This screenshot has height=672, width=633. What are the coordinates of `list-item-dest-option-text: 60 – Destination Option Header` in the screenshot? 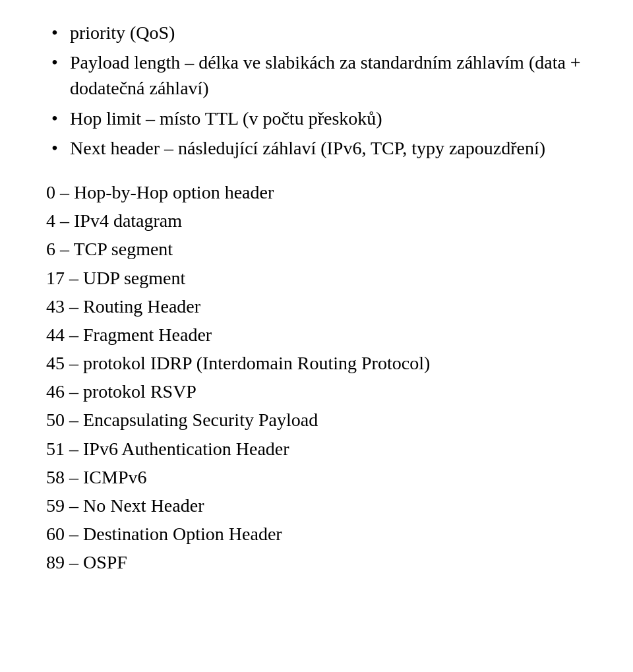 It's located at (164, 534).